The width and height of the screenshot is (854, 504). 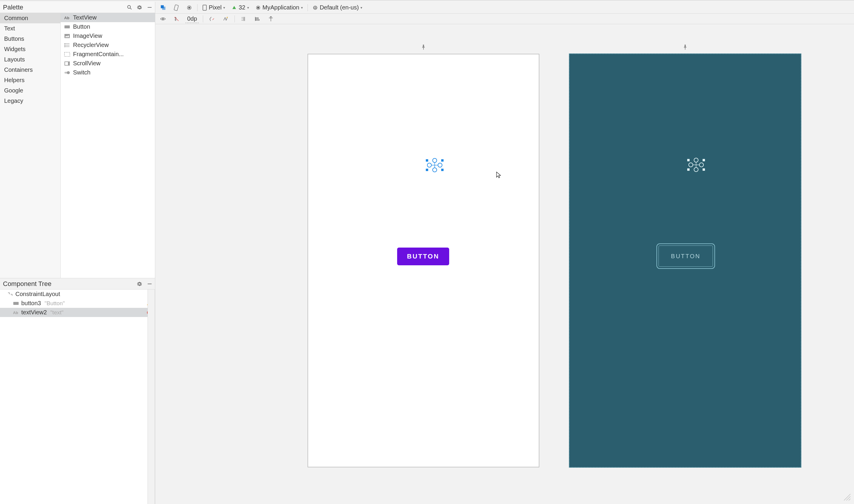 What do you see at coordinates (30, 90) in the screenshot?
I see `palette-category-google: Google` at bounding box center [30, 90].